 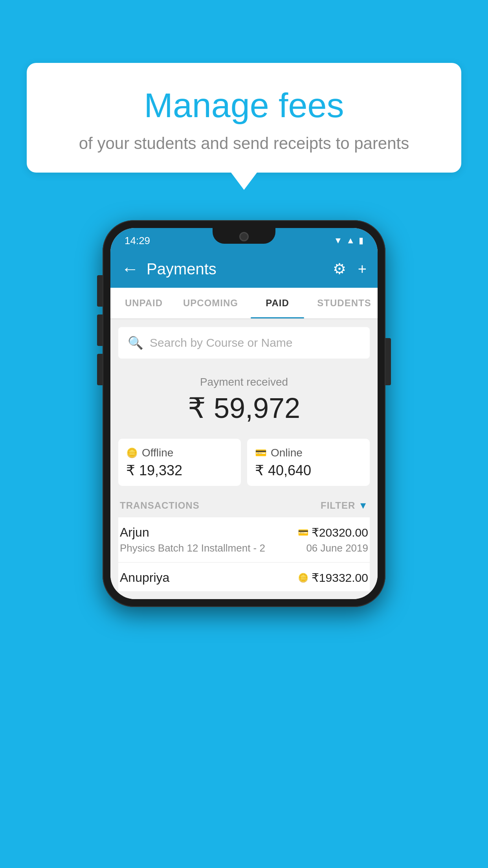 What do you see at coordinates (244, 237) in the screenshot?
I see `camera` at bounding box center [244, 237].